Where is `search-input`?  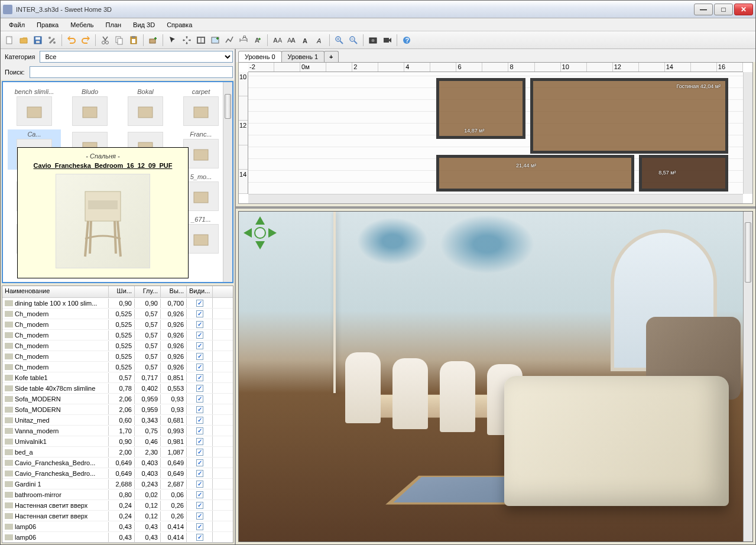
search-input is located at coordinates (131, 72).